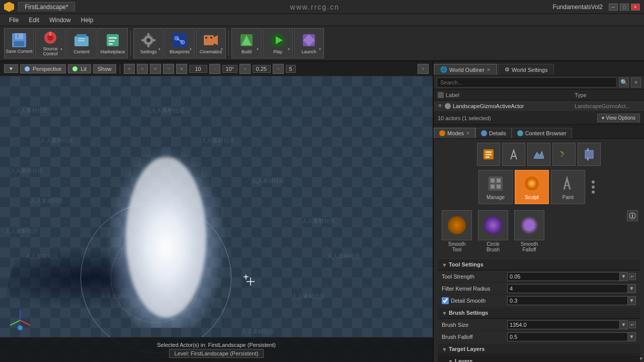  I want to click on smooth-tool-button: SmoothTool, so click(457, 231).